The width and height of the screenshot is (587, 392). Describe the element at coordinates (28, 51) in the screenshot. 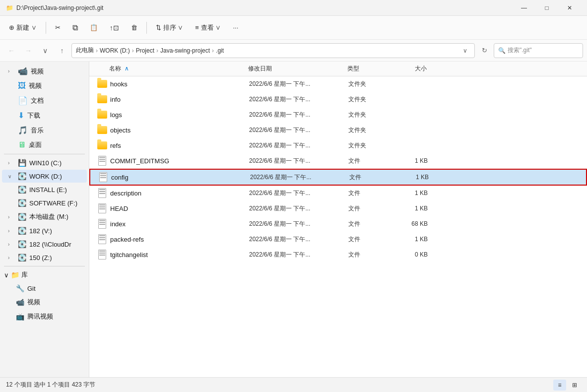

I see `forward-button: →` at that location.